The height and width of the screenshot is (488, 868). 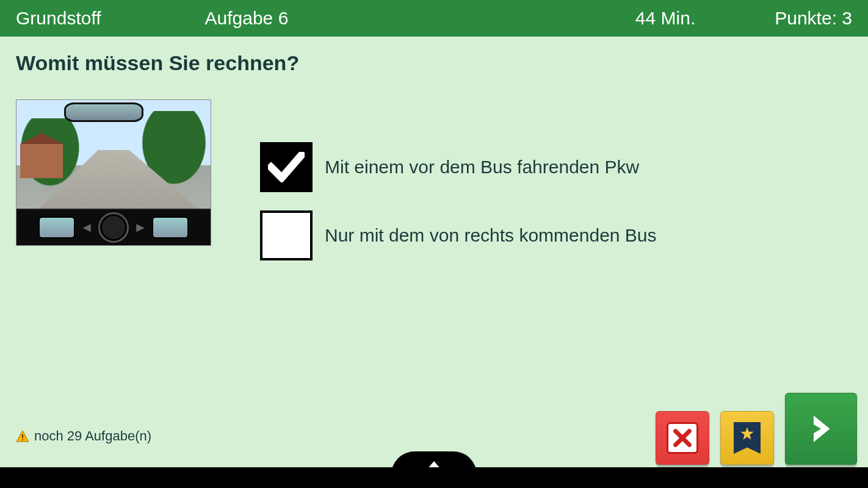 What do you see at coordinates (458, 167) in the screenshot?
I see `answer-option: Mit einem vor dem Bus fahrenden Pkw` at bounding box center [458, 167].